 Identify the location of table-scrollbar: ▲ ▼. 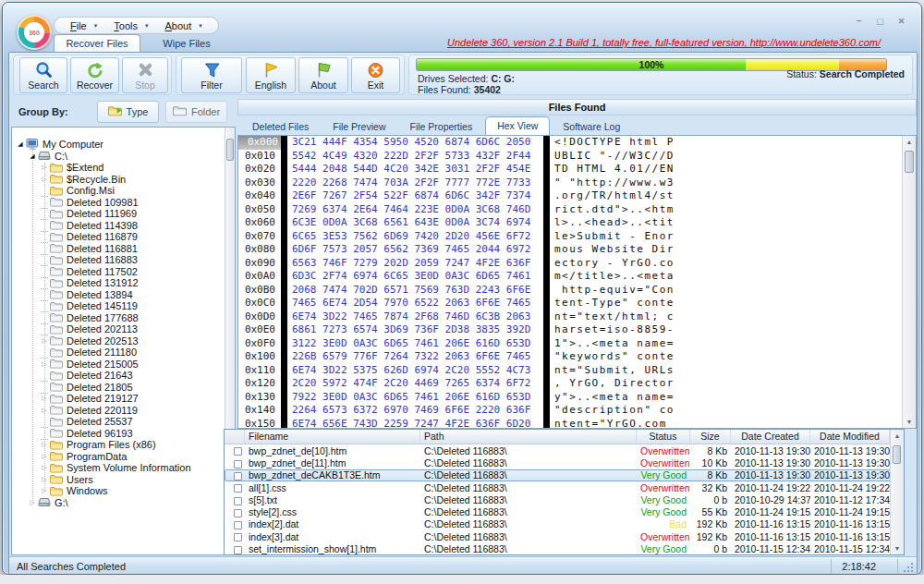
(896, 492).